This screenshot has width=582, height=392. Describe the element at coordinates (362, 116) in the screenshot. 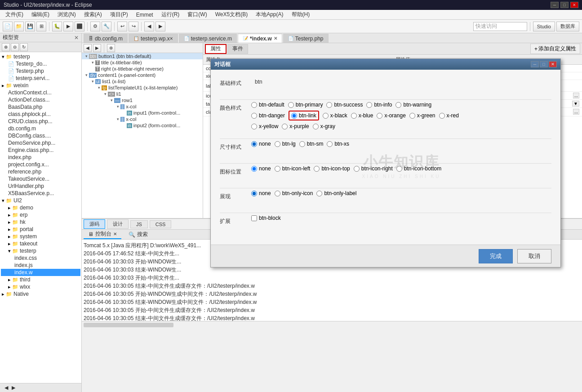

I see `radio-x-blue: x-blue` at that location.